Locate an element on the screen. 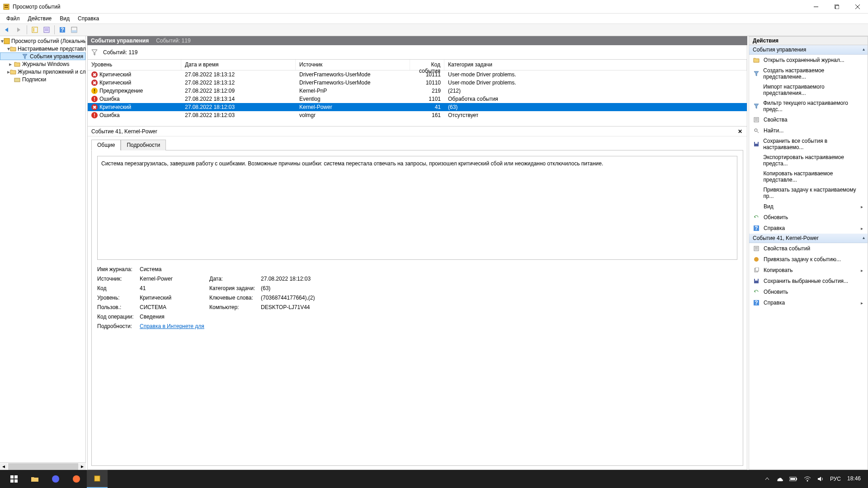 This screenshot has height=488, width=868. tree-hscrollbar: ◂▸ is located at coordinates (43, 466).